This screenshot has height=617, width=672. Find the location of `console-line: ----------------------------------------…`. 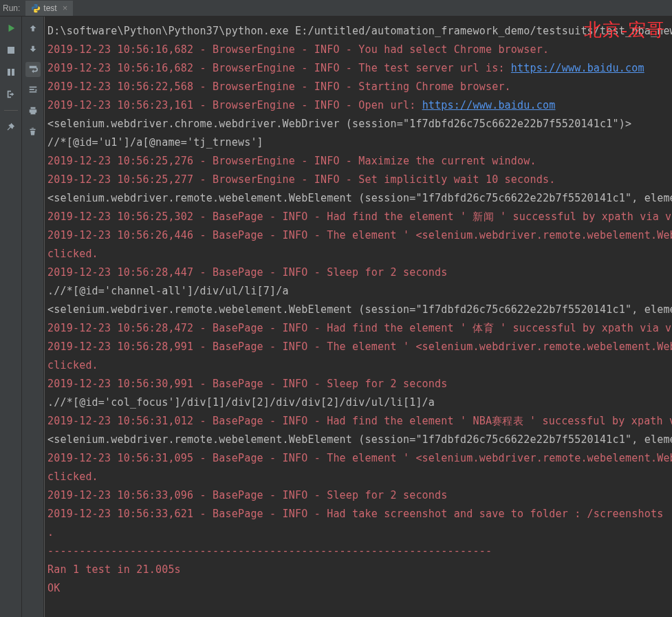

console-line: ----------------------------------------… is located at coordinates (358, 552).